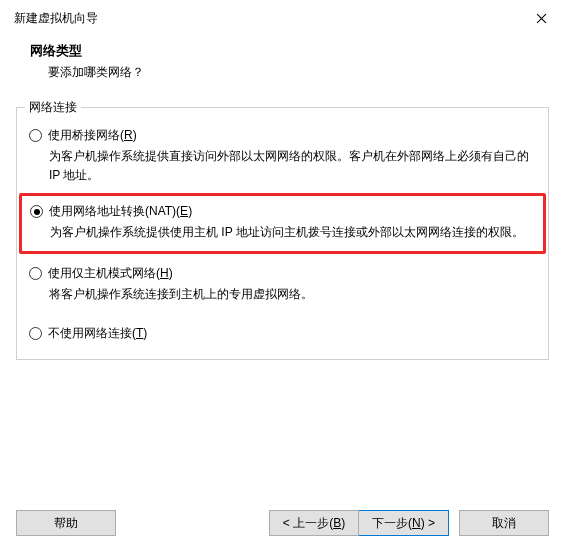  What do you see at coordinates (120, 212) in the screenshot?
I see `radio-nat-label: 使用网络地址转换(NAT)(E)` at bounding box center [120, 212].